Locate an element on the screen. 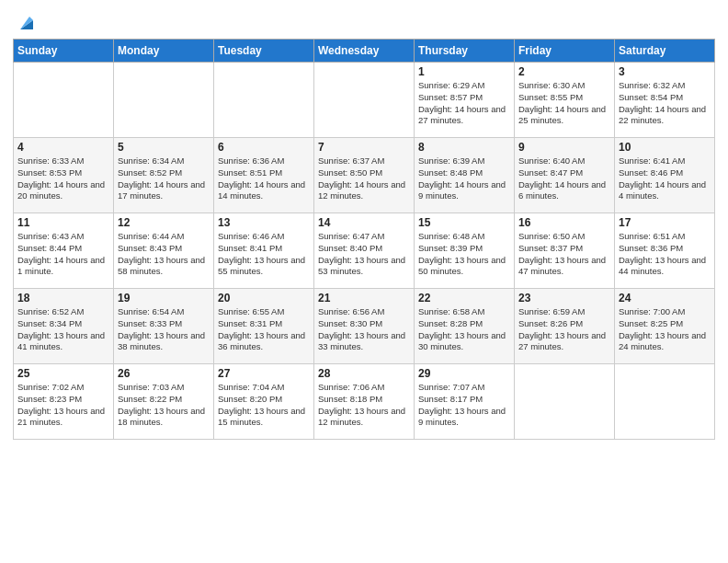 The image size is (728, 563). day-number: 29 is located at coordinates (464, 373).